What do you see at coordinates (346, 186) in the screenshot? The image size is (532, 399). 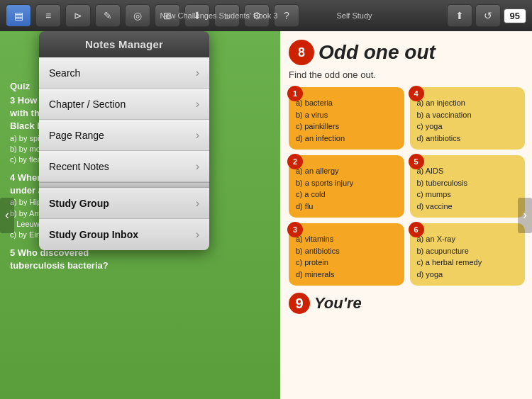 I see `card-content-2: a) an allergy b) a sports injury c) a co…` at bounding box center [346, 186].